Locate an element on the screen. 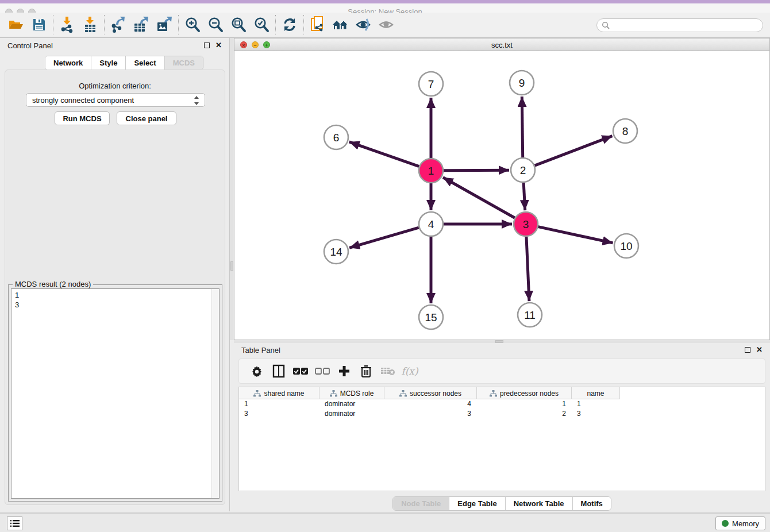 This screenshot has height=532, width=770. result-line: 3 is located at coordinates (115, 304).